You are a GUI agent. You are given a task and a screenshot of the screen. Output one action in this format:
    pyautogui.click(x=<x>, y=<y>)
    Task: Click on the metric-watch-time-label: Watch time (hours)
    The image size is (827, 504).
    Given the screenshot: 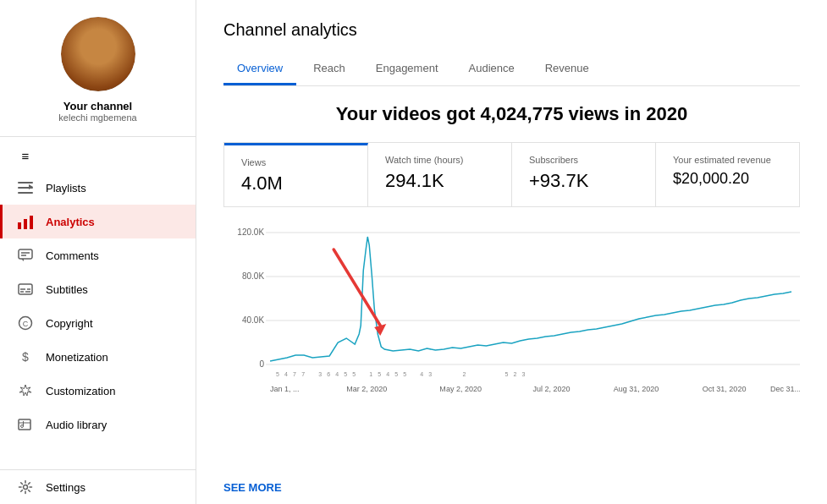 What is the action you would take?
    pyautogui.click(x=440, y=160)
    